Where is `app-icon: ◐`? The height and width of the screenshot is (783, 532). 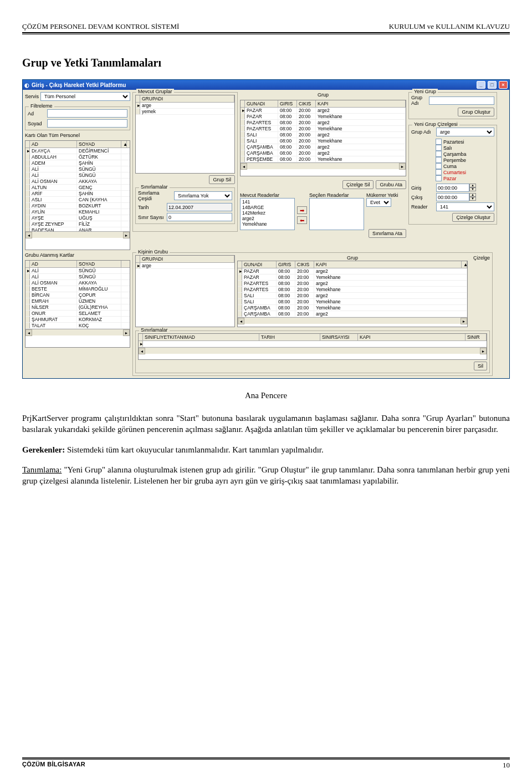 app-icon: ◐ is located at coordinates (27, 85).